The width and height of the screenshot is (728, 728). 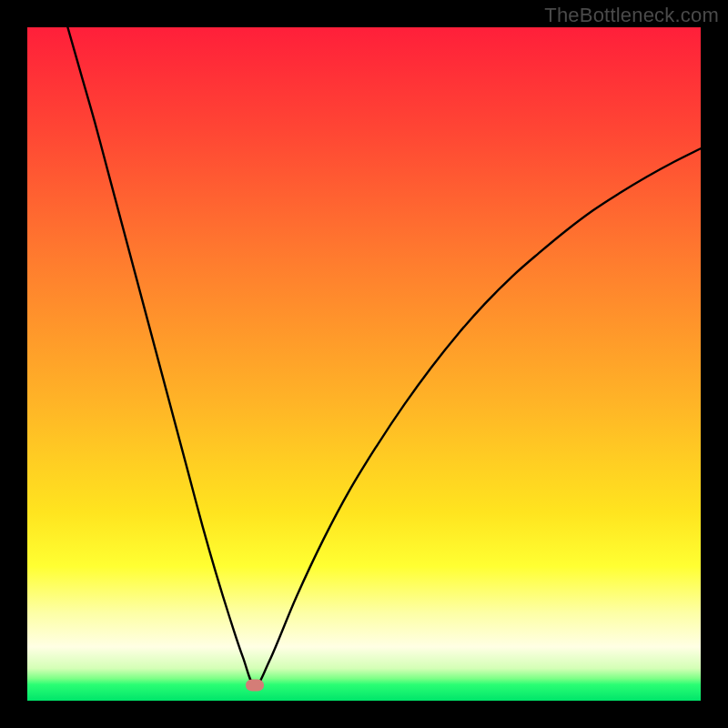 What do you see at coordinates (632, 15) in the screenshot?
I see `watermark-text: TheBottleneck.com` at bounding box center [632, 15].